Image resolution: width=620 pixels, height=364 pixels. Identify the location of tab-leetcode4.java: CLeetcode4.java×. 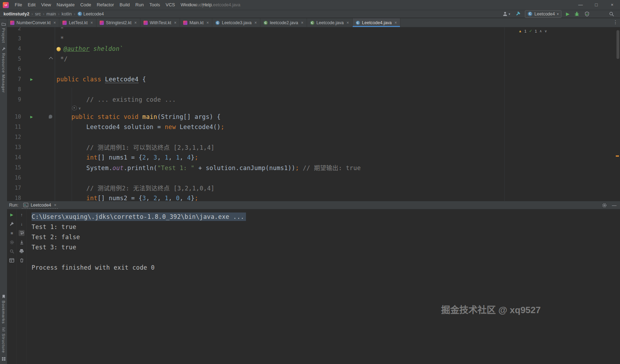
(377, 22).